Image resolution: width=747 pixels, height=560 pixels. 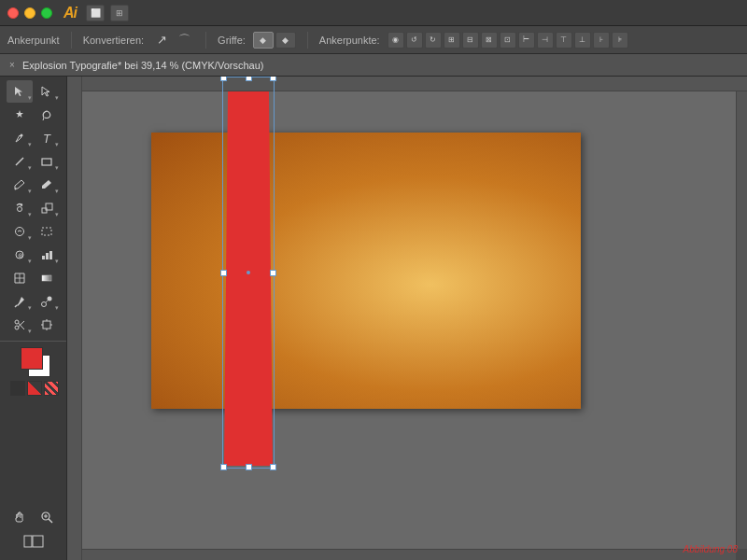 What do you see at coordinates (508, 40) in the screenshot?
I see `ap-icon-7: ⊡` at bounding box center [508, 40].